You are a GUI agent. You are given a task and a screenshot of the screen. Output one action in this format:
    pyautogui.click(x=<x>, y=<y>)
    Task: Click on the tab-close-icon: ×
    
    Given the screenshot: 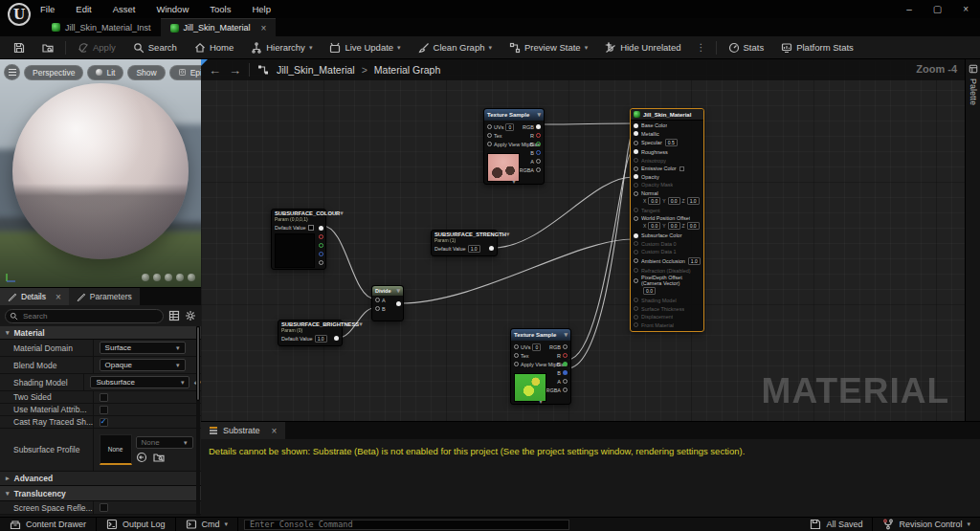 What is the action you would take?
    pyautogui.click(x=264, y=29)
    